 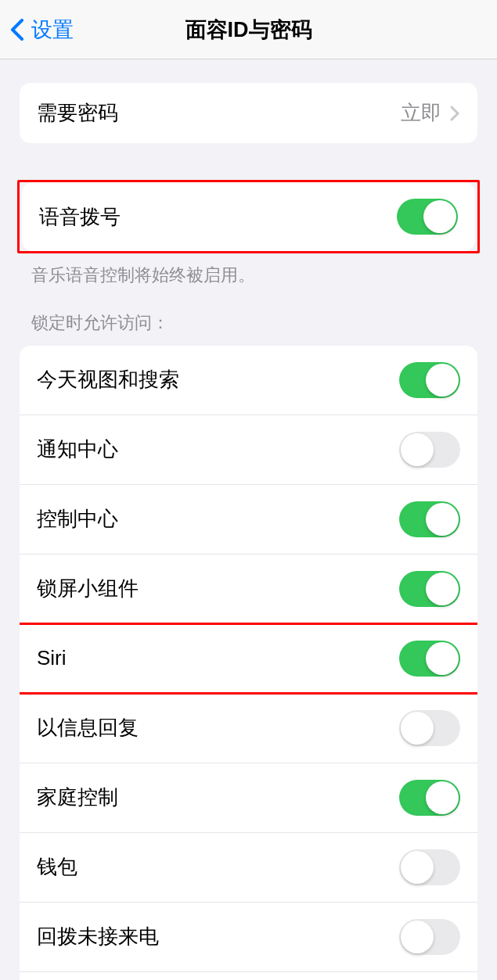 What do you see at coordinates (52, 30) in the screenshot?
I see `back-label: 设置` at bounding box center [52, 30].